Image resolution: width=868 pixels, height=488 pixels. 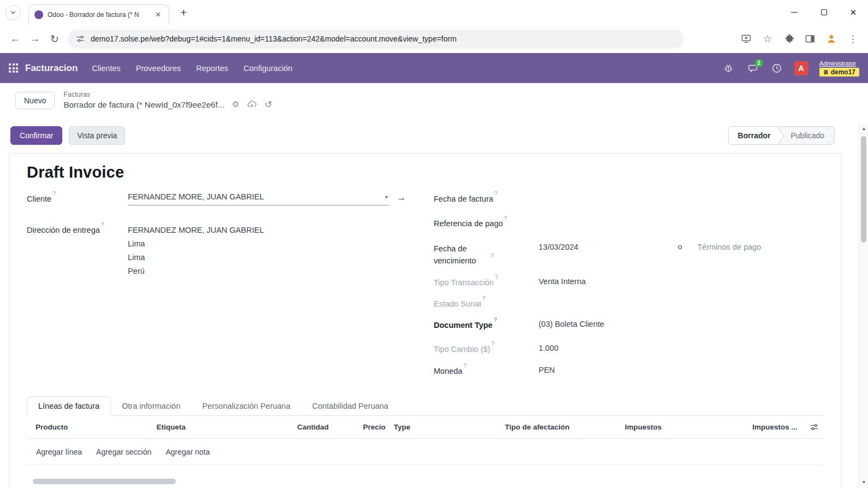 I want to click on direccion-partner: FERNANDEZ MORE, JUAN GABRIEL, so click(x=196, y=231).